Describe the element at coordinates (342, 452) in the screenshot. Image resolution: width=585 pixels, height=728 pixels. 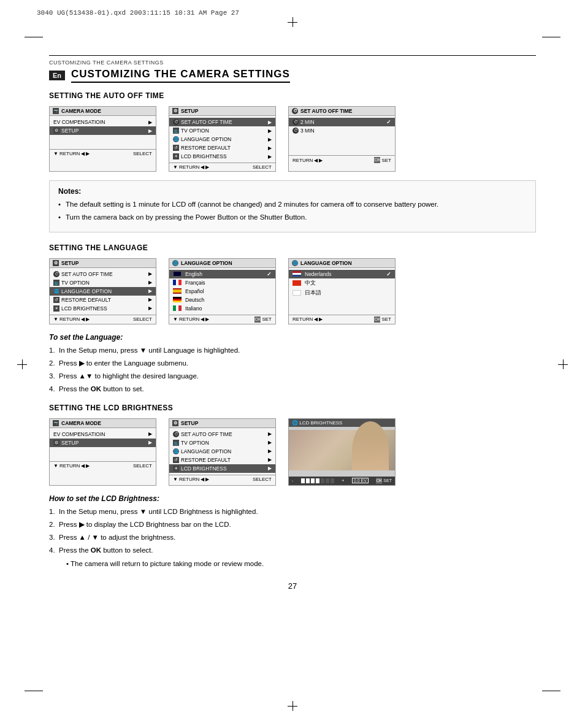
I see `screen3-lcd: 🌐 LCD BRIGHTNESS - + 0.0 EV` at that location.